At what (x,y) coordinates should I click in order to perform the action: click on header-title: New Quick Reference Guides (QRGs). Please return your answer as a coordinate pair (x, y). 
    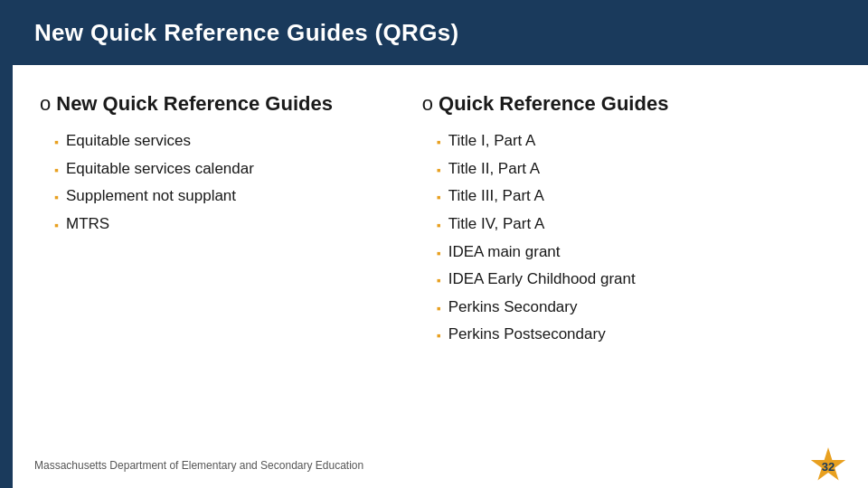
    Looking at the image, I should click on (246, 33).